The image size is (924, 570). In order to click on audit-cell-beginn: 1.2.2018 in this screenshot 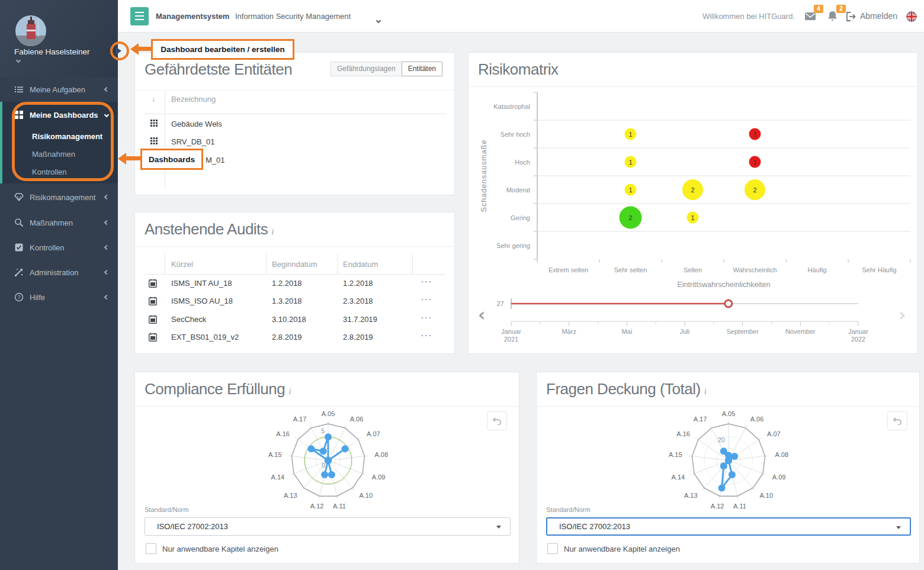, I will do `click(287, 283)`.